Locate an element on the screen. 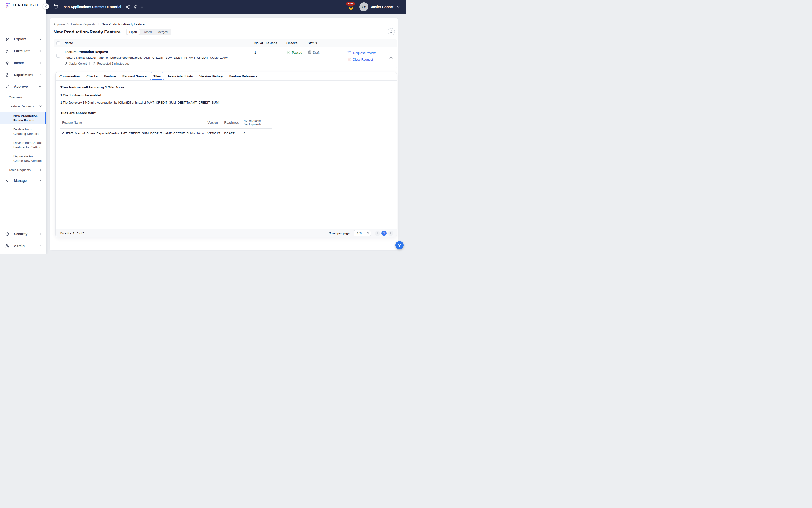  sidebar-item-experiment: Experiment is located at coordinates (23, 75).